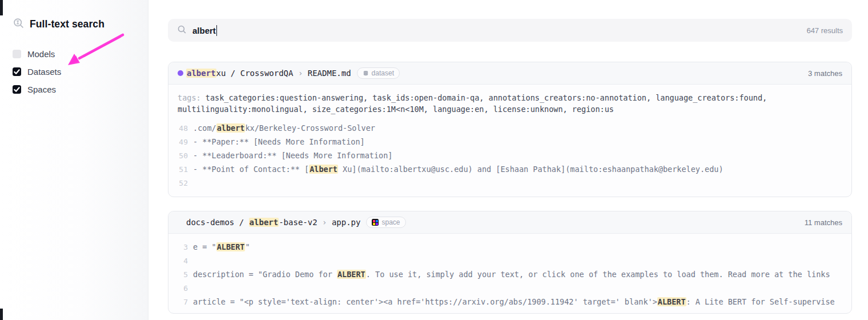  Describe the element at coordinates (18, 24) in the screenshot. I see `text-search-icon` at that location.